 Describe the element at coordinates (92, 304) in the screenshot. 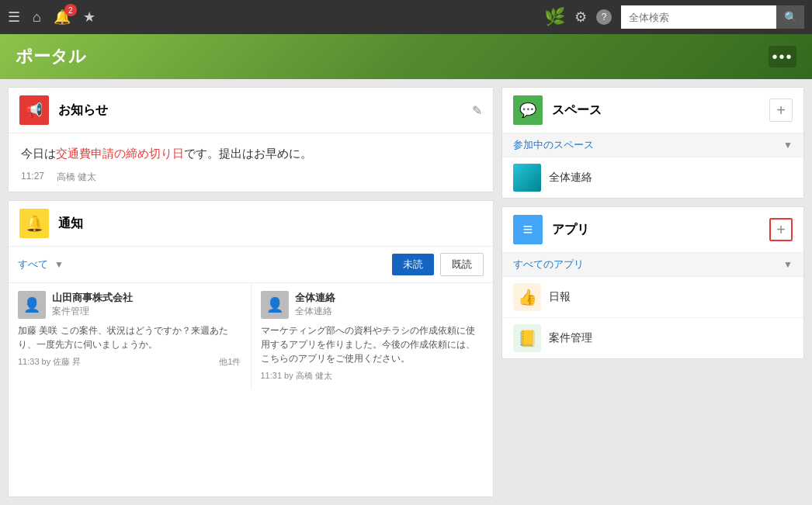

I see `notif-item-info: 山田商事株式会社 案件管理` at that location.